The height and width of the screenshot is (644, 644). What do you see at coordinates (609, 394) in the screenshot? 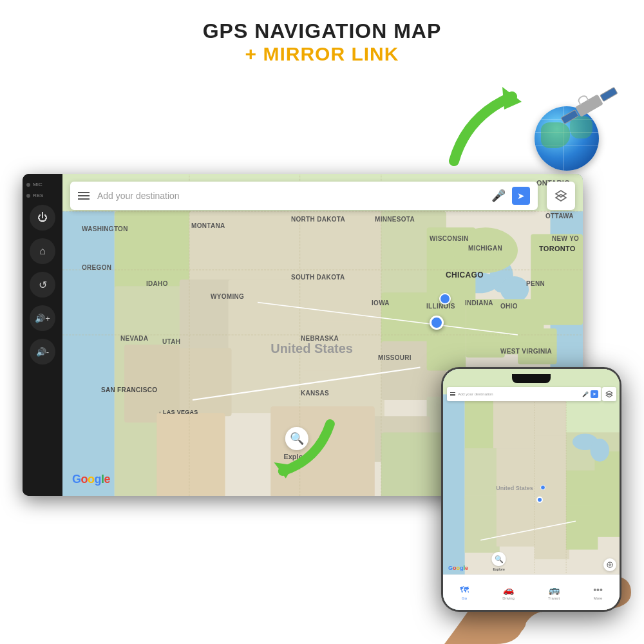
I see `phone-layers-button` at bounding box center [609, 394].